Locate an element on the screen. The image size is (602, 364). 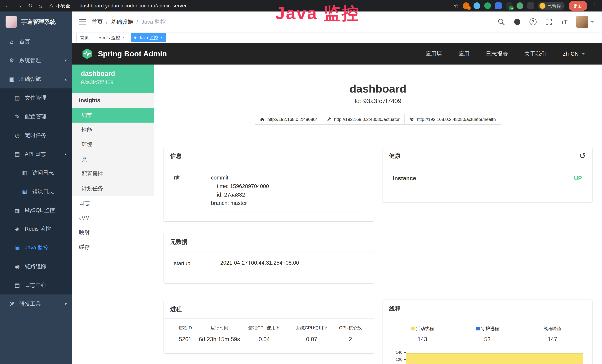
sidebar-item-java-monitor: ▣ Java 监控 is located at coordinates (36, 248).